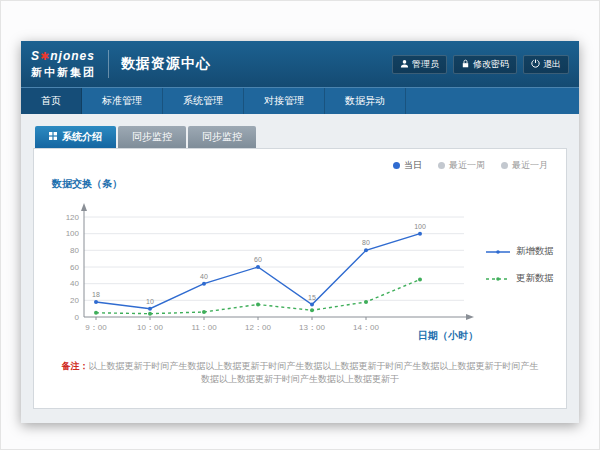 Image resolution: width=600 pixels, height=450 pixels. Describe the element at coordinates (52, 101) in the screenshot. I see `nav-item-0: 首页` at that location.